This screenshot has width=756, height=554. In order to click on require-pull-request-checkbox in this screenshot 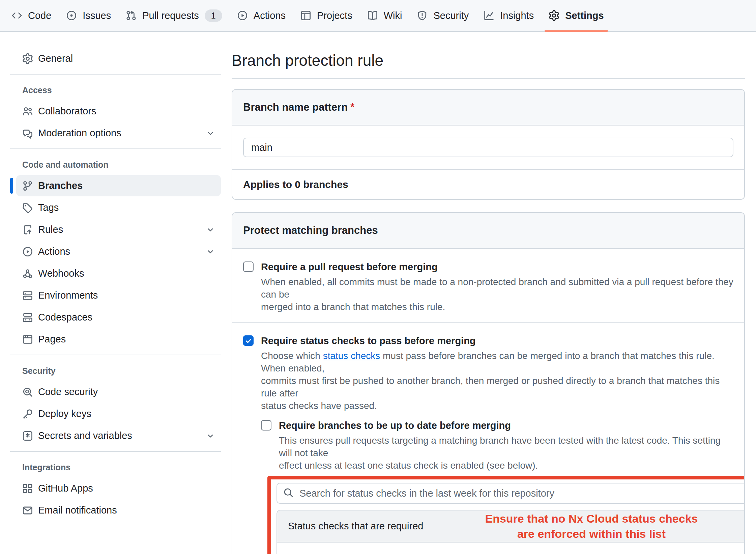, I will do `click(248, 267)`.